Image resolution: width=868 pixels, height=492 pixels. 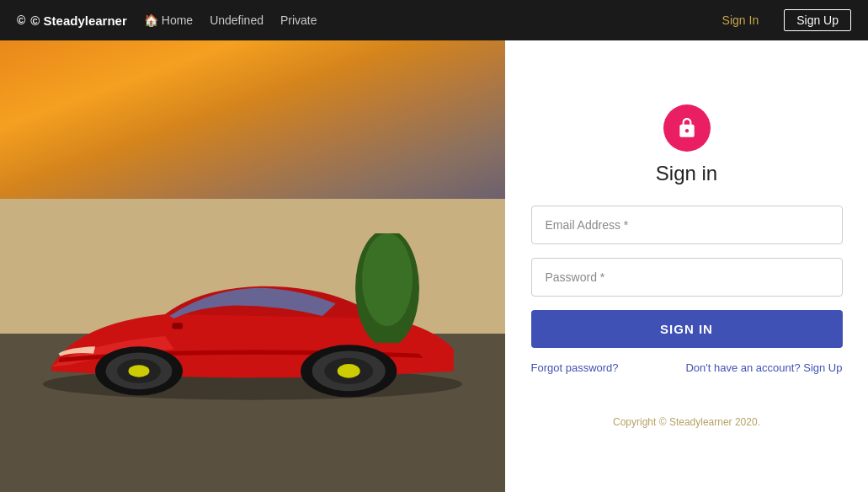 What do you see at coordinates (687, 277) in the screenshot?
I see `password-input` at bounding box center [687, 277].